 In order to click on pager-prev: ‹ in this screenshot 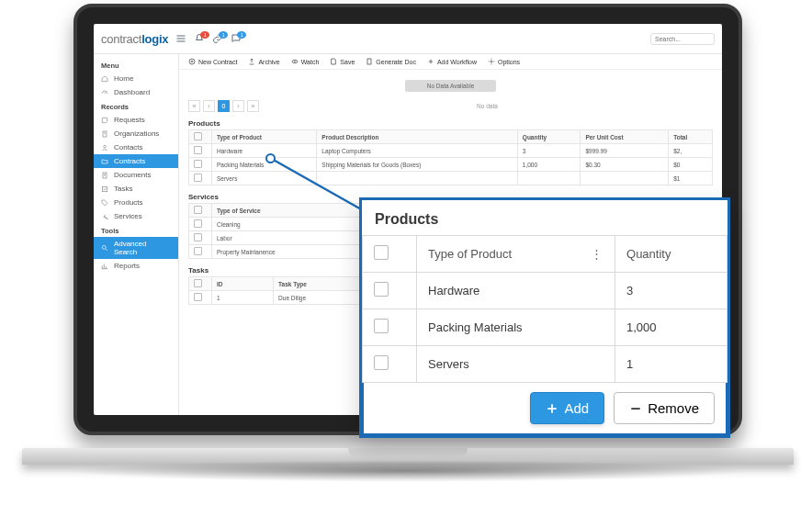, I will do `click(209, 107)`.